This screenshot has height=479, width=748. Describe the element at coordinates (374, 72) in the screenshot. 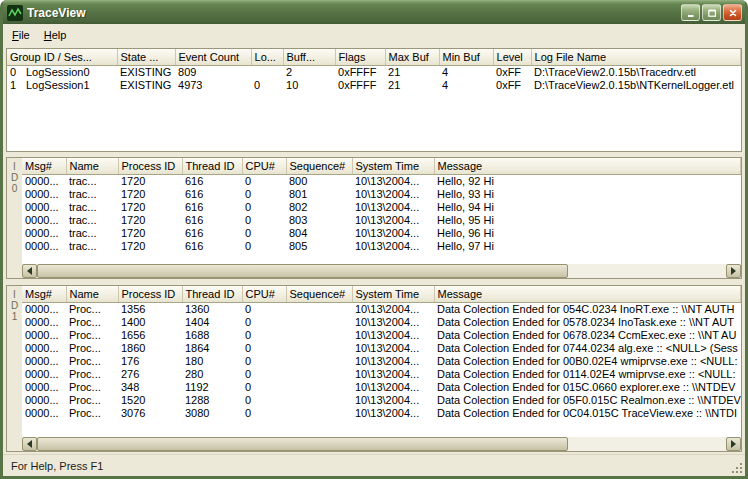

I see `table-row: 0LogSession0EXISTING80920xFFFF2140xFFD:\…` at that location.